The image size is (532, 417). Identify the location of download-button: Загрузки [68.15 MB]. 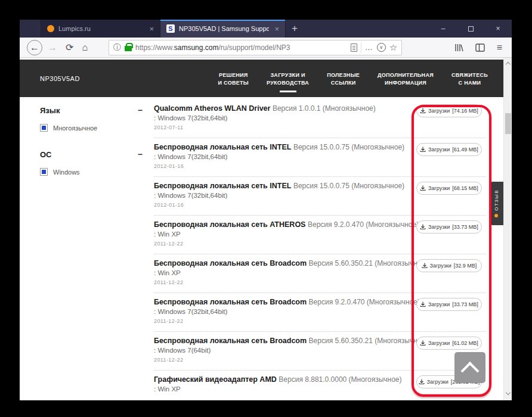
(449, 188).